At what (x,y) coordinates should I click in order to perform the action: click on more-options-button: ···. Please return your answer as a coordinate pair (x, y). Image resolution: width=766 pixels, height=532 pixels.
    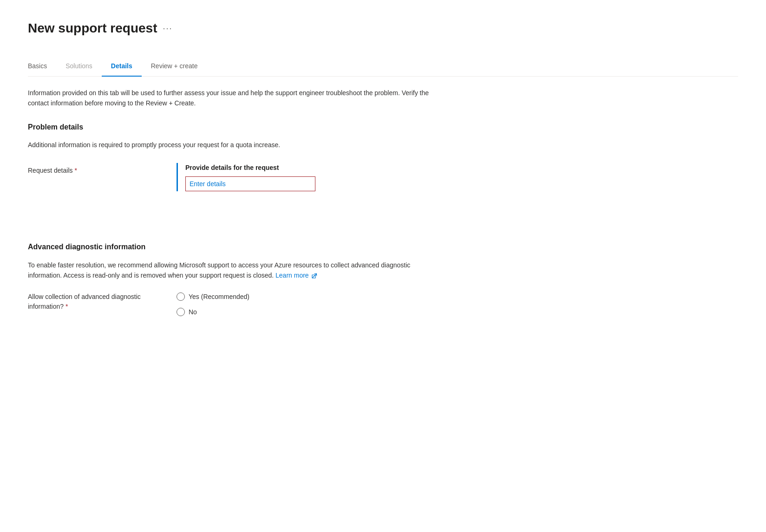
    Looking at the image, I should click on (167, 29).